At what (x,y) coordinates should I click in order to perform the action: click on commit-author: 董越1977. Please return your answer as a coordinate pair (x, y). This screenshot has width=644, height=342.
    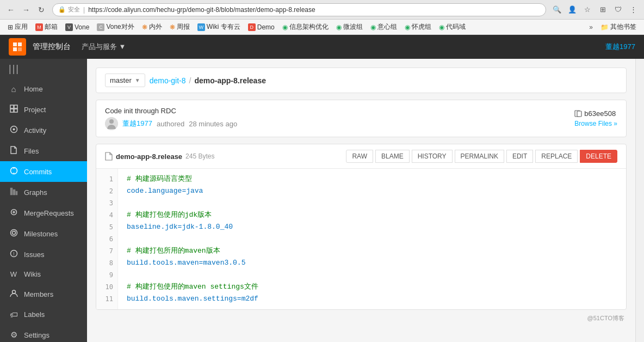
    Looking at the image, I should click on (137, 124).